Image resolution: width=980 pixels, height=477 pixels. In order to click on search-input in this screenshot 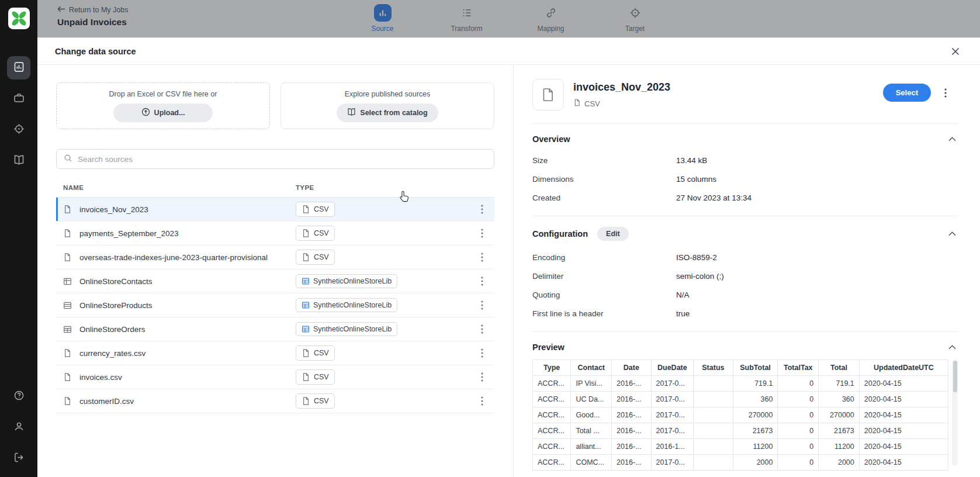, I will do `click(282, 159)`.